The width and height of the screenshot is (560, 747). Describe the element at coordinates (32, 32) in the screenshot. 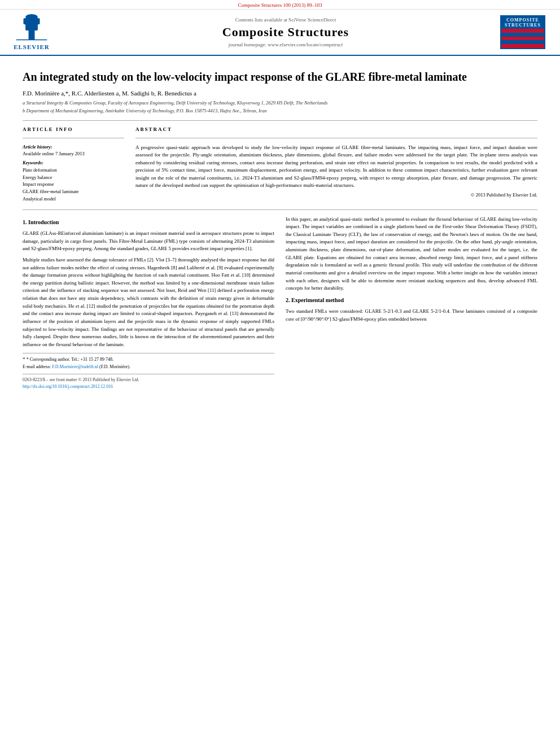

I see `elsevier-logo: ELSEVIER` at that location.